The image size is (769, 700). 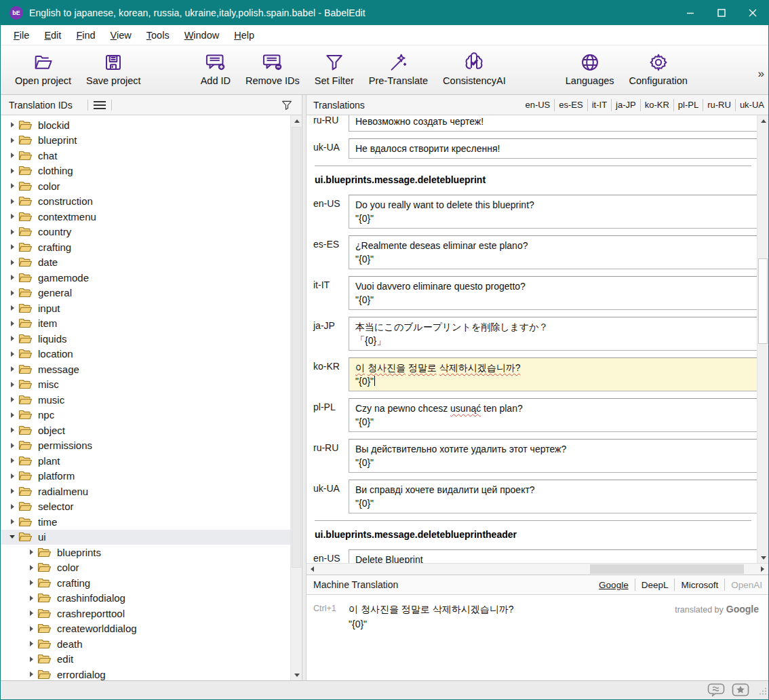 I want to click on tree-item-input: input, so click(x=145, y=308).